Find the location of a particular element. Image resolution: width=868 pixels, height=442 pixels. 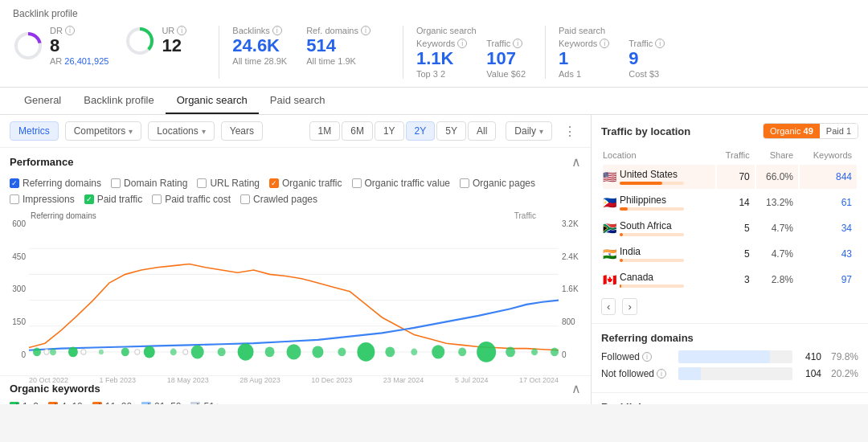

kw-filter-21-50: 21–50 is located at coordinates (161, 403).